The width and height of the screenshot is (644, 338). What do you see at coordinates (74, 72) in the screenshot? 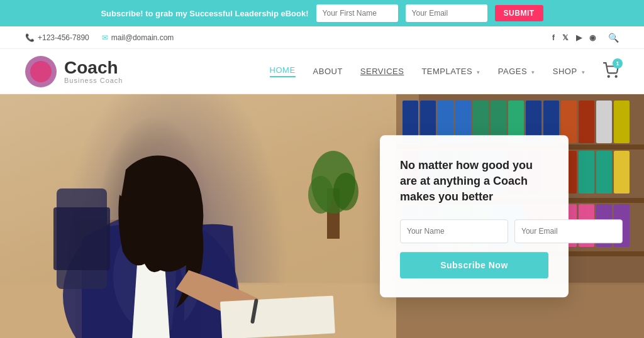
I see `logo-area: Coach Business Coach` at bounding box center [74, 72].